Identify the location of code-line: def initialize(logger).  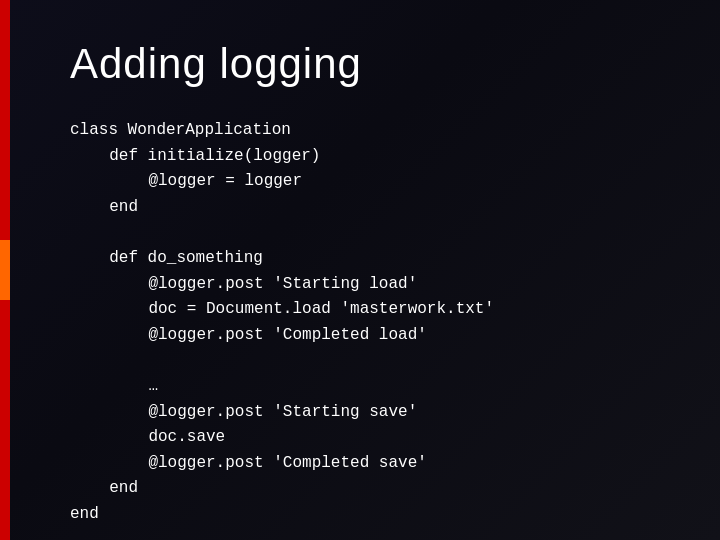
(365, 157).